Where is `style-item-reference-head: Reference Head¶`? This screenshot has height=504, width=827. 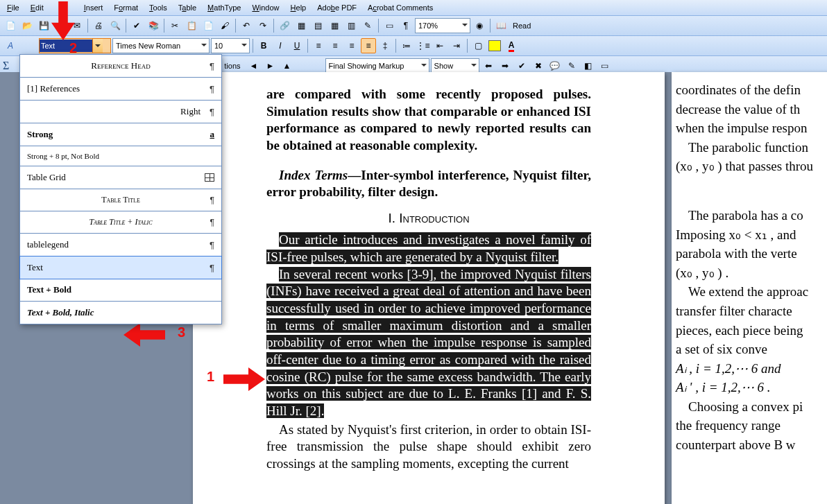 style-item-reference-head: Reference Head¶ is located at coordinates (121, 67).